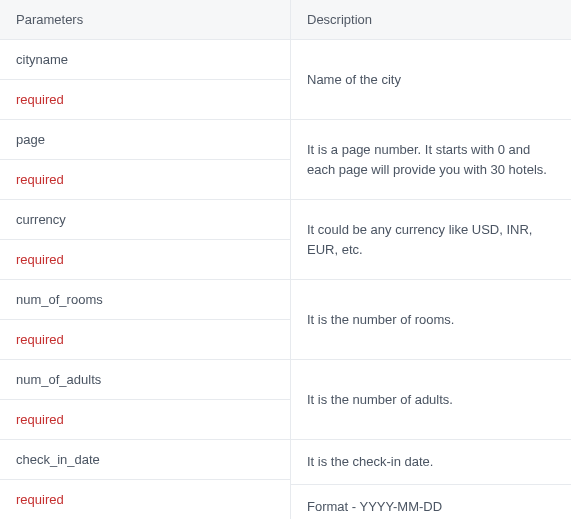 Image resolution: width=571 pixels, height=519 pixels. I want to click on header-parameters: Parameters, so click(145, 20).